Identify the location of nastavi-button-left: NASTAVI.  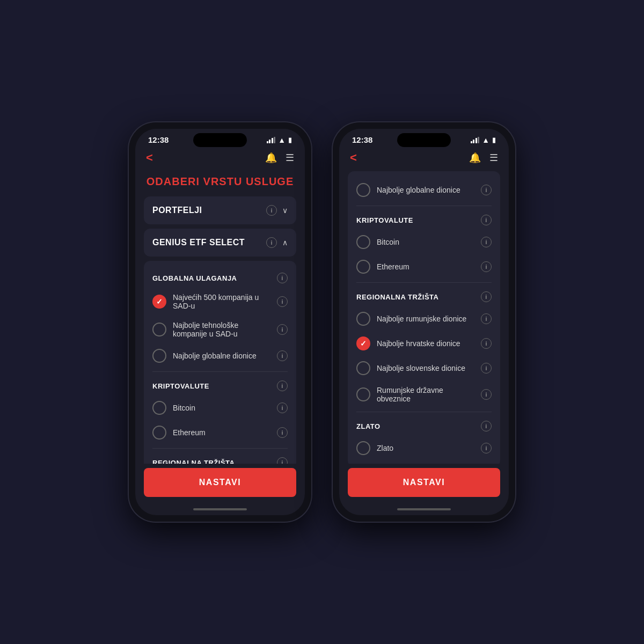
(220, 482).